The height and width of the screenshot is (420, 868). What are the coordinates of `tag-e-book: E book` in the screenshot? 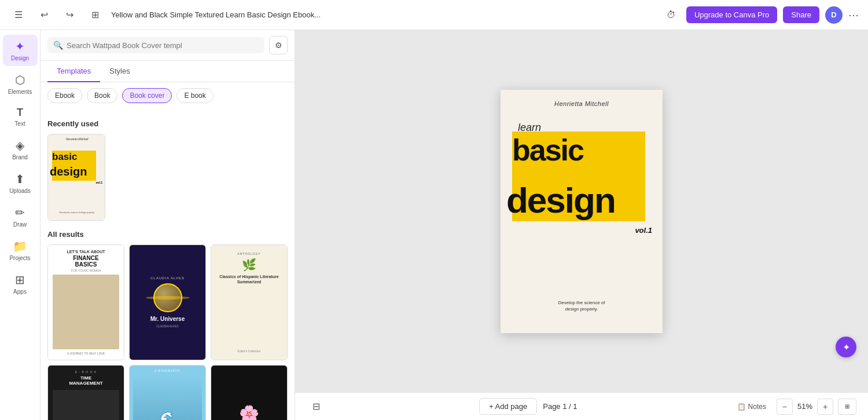 It's located at (194, 96).